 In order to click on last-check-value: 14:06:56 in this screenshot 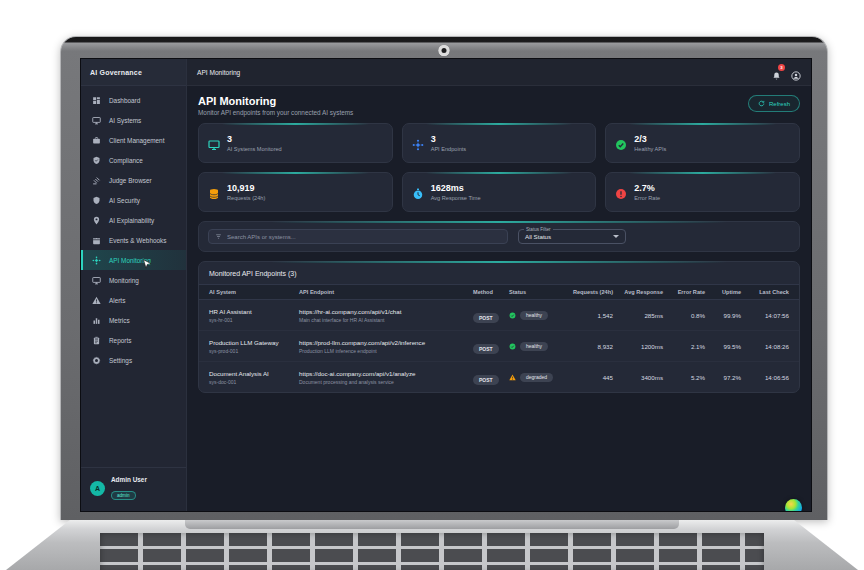, I will do `click(765, 378)`.